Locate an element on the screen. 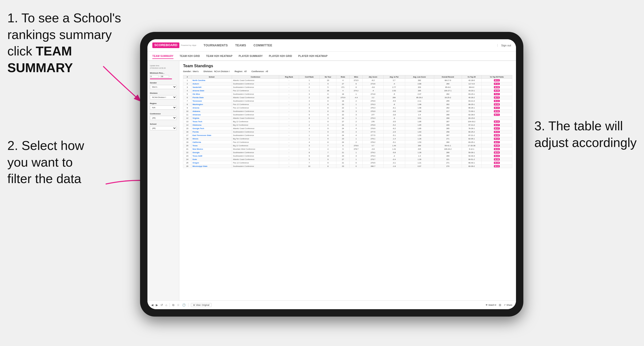 The width and height of the screenshot is (644, 346). subnav-team-h2h-heatmap: TEAM H2H HEATMAP is located at coordinates (220, 56).